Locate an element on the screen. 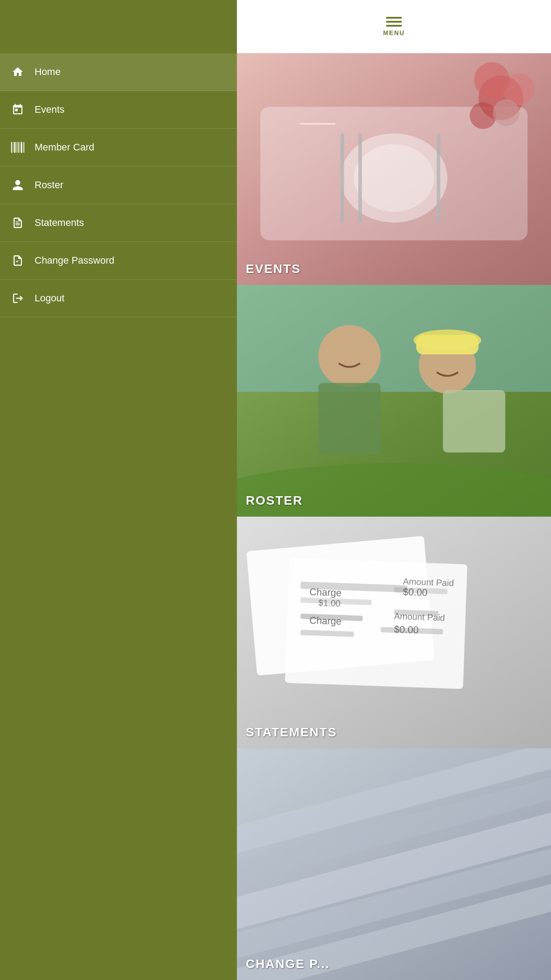 This screenshot has height=980, width=551. calendar-icon is located at coordinates (18, 110).